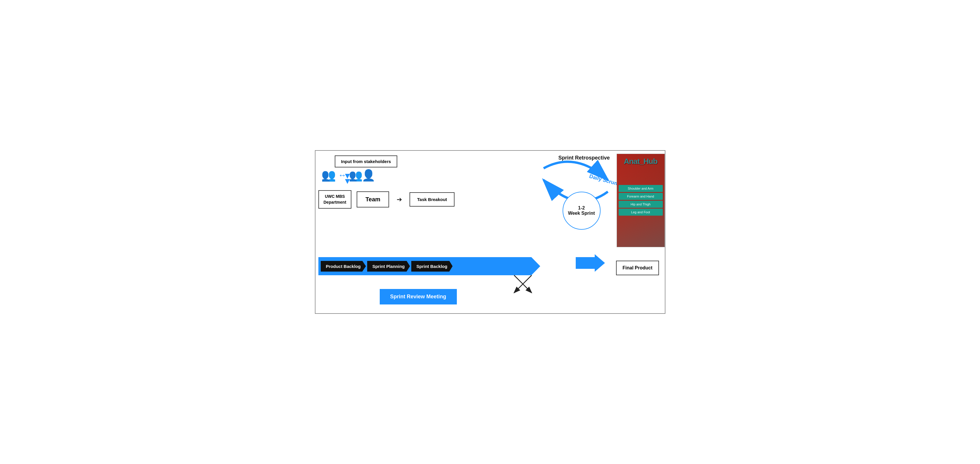  What do you see at coordinates (389, 266) in the screenshot?
I see `sprint-planning-box: Sprint Planning` at bounding box center [389, 266].